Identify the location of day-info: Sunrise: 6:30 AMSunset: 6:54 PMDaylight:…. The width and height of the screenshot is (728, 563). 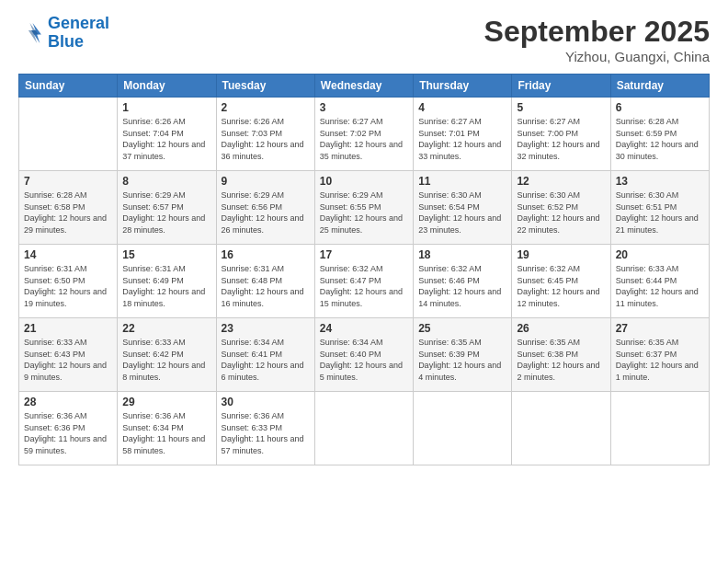
(462, 213).